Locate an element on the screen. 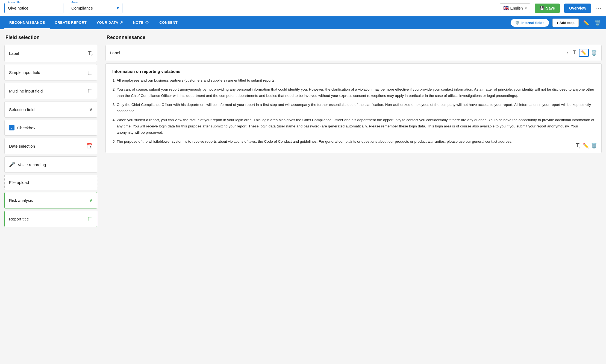 This screenshot has width=606, height=364. field-card-label: Label Tr is located at coordinates (51, 53).